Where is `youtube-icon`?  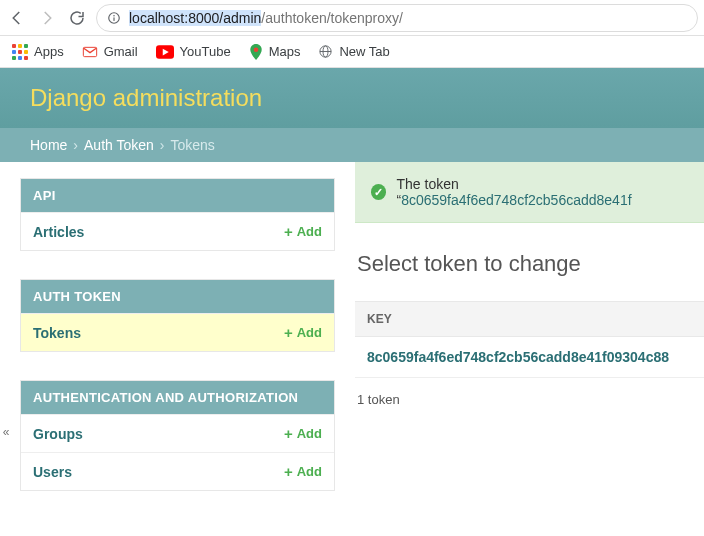
youtube-icon is located at coordinates (165, 52).